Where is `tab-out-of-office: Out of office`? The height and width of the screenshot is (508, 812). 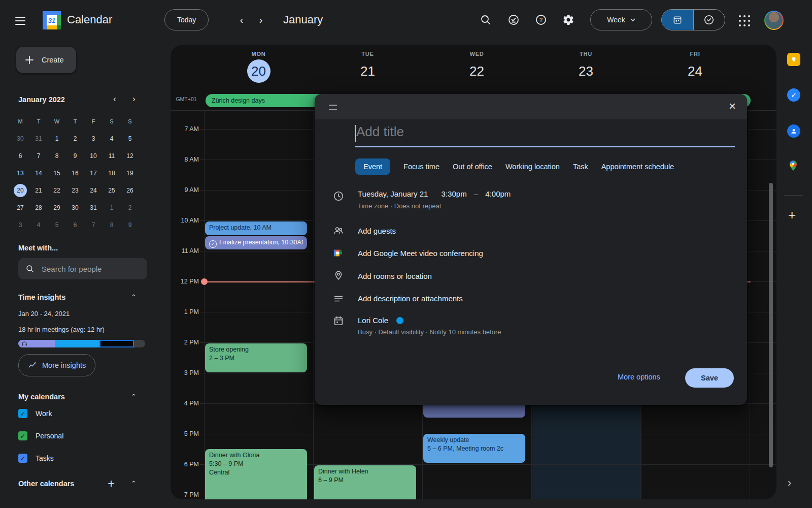
tab-out-of-office: Out of office is located at coordinates (472, 167).